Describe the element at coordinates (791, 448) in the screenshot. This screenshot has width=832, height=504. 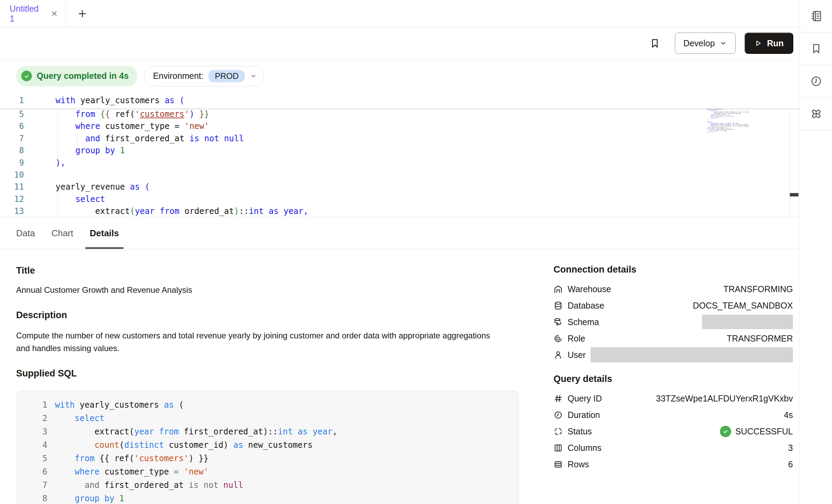
I see `detail-value: 3` at that location.